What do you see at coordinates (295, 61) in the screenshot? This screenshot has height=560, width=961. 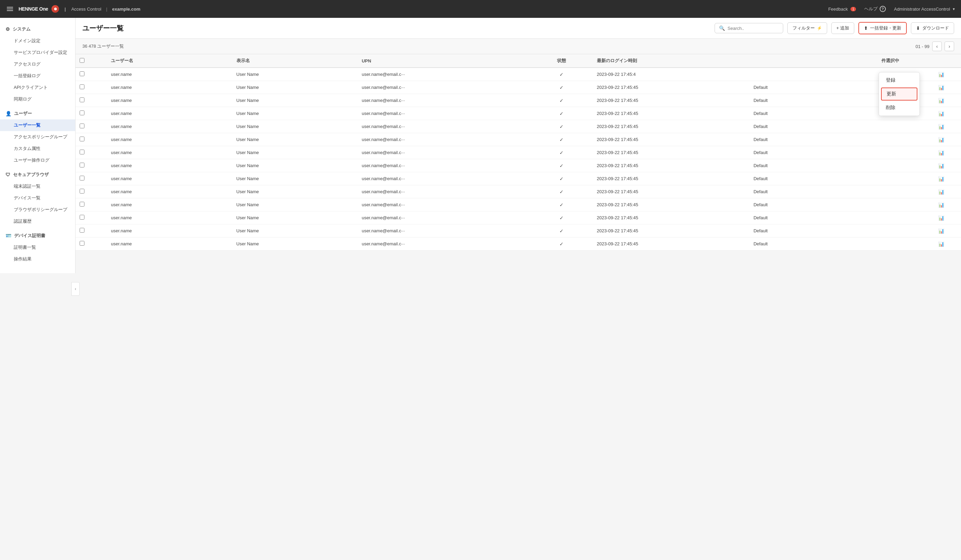 I see `th-displayname: 表示名` at bounding box center [295, 61].